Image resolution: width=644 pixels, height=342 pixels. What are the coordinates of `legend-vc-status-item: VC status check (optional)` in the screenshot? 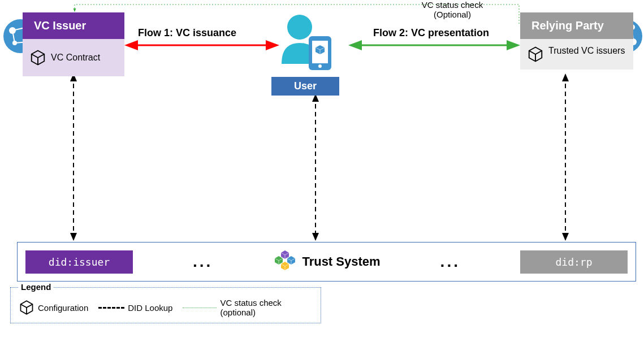 It's located at (232, 308).